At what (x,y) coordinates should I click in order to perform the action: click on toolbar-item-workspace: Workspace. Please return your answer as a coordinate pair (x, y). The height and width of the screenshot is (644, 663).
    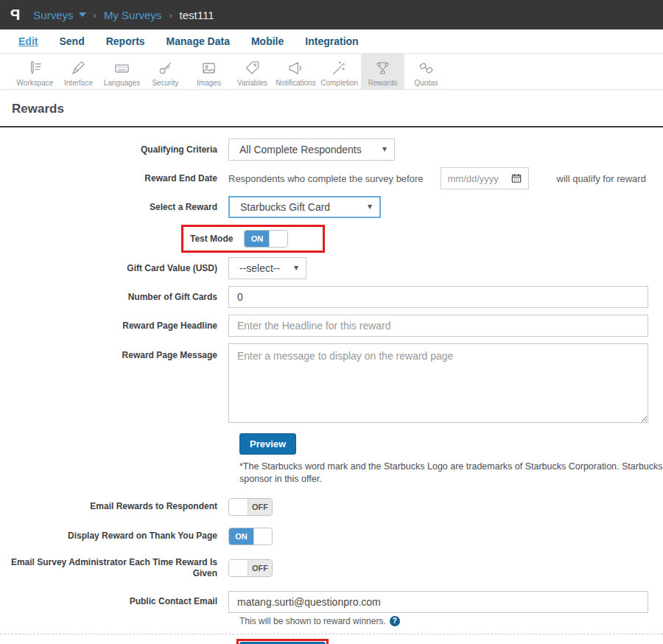
    Looking at the image, I should click on (35, 71).